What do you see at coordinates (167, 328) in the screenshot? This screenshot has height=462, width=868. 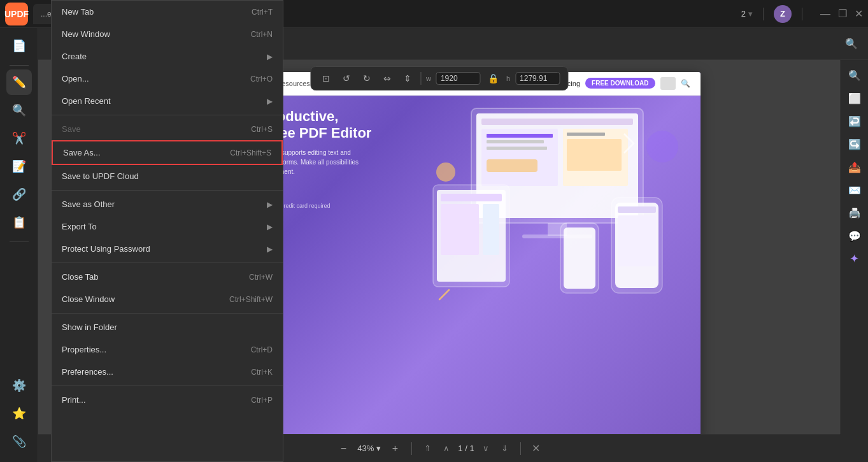 I see `menu-item-show-in-folder: Show in Folder` at bounding box center [167, 328].